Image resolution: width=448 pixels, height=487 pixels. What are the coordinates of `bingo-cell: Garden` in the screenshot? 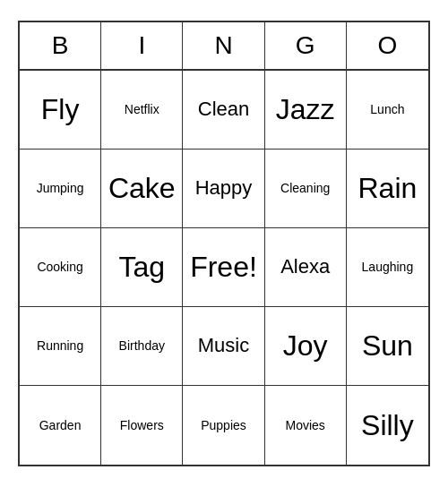 It's located at (61, 425).